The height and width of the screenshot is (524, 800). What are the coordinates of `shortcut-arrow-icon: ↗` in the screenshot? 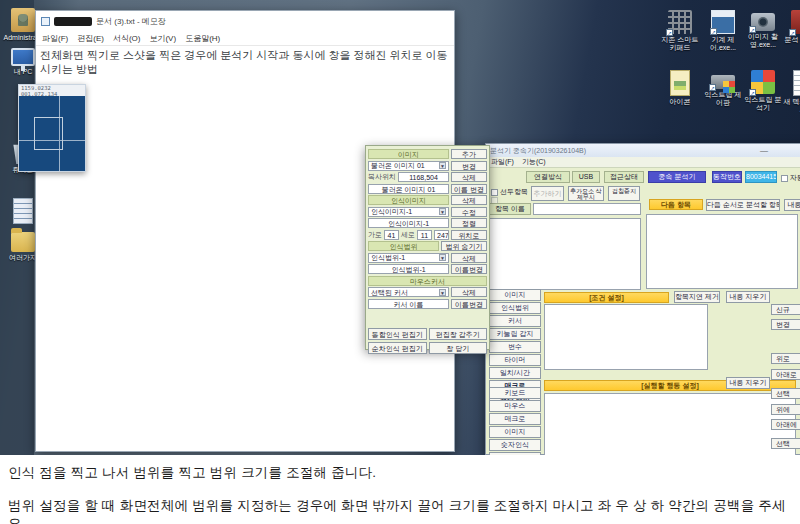 It's located at (752, 92).